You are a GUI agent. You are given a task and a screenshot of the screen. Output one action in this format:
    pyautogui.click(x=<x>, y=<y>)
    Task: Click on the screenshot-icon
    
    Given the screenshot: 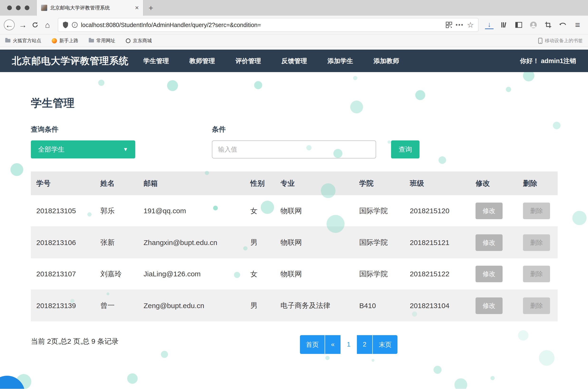 What is the action you would take?
    pyautogui.click(x=548, y=25)
    